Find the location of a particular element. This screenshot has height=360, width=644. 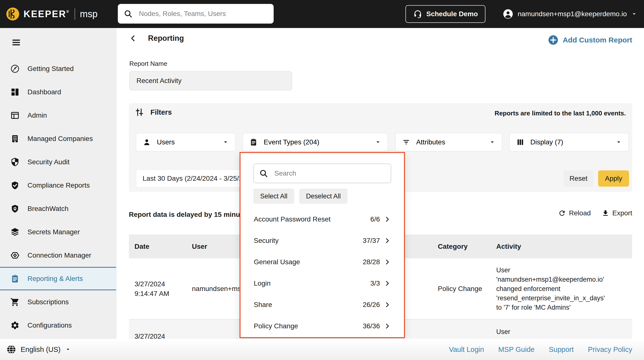

column-header-date: Date is located at coordinates (163, 247).